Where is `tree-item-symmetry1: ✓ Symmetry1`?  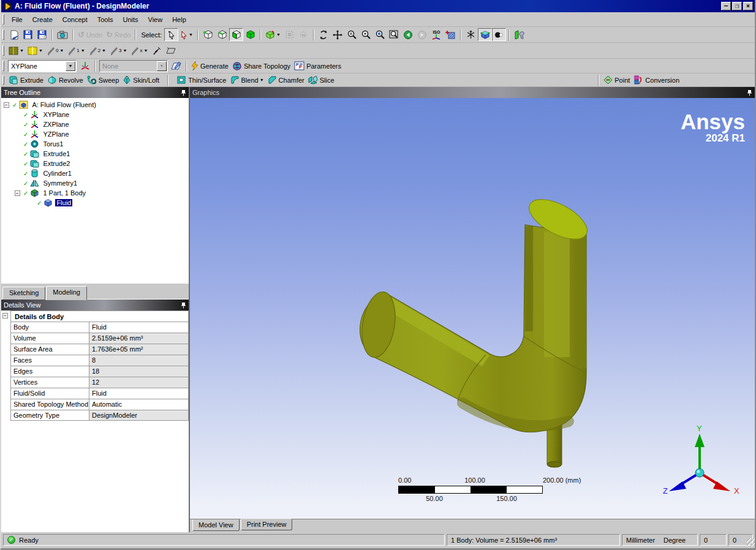
tree-item-symmetry1: ✓ Symmetry1 is located at coordinates (95, 183).